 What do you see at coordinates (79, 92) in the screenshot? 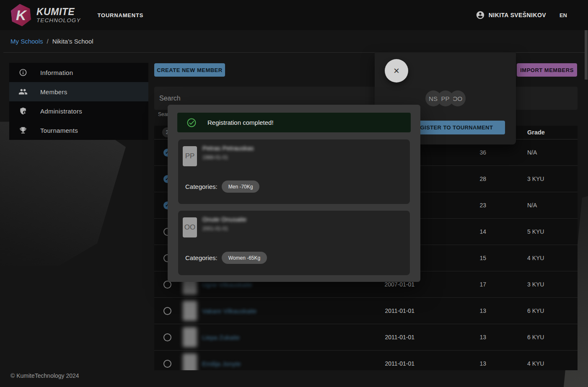
I see `sidebar-item-members: Members` at bounding box center [79, 92].